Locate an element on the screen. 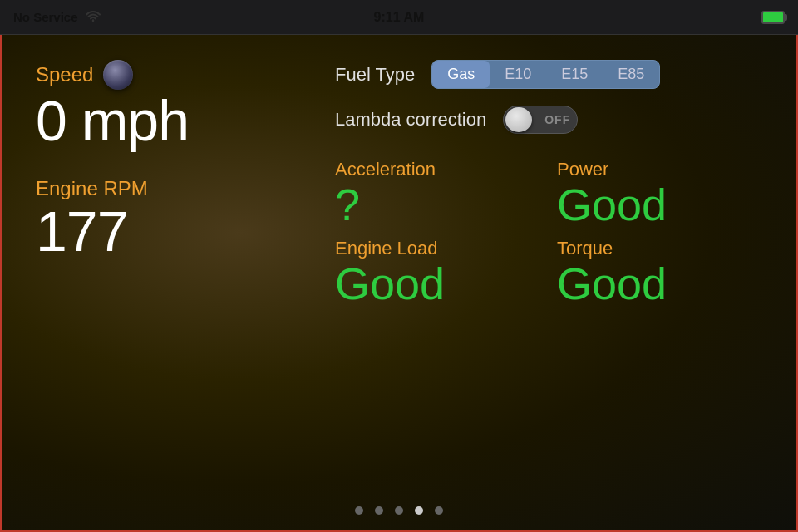  speed-label-row: Speed is located at coordinates (177, 75).